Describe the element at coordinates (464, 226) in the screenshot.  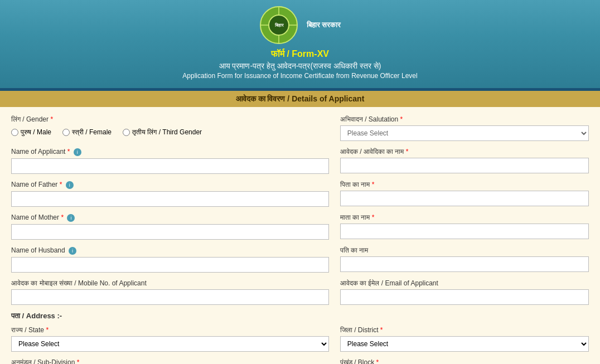
I see `mother-name-col-right: माता का नाम *` at that location.